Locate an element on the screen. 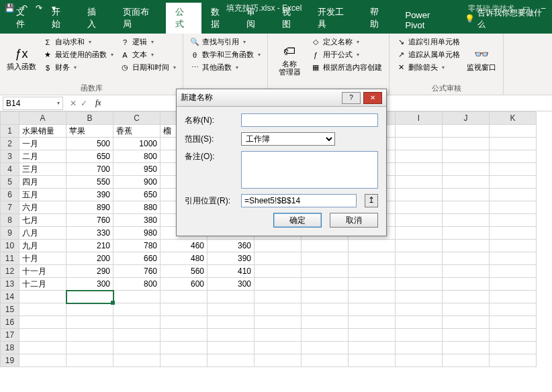 The width and height of the screenshot is (552, 392). cell: 二月 is located at coordinates (43, 157).